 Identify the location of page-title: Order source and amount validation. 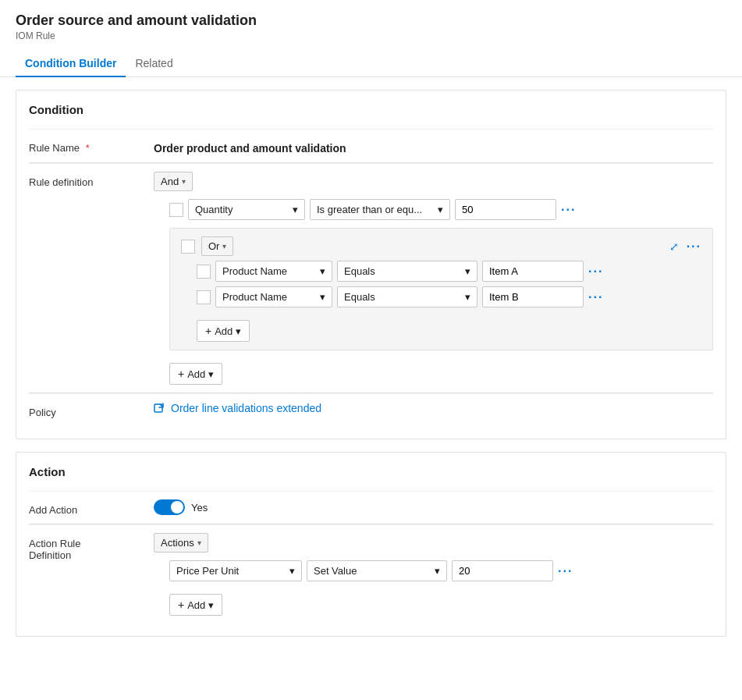
(371, 20).